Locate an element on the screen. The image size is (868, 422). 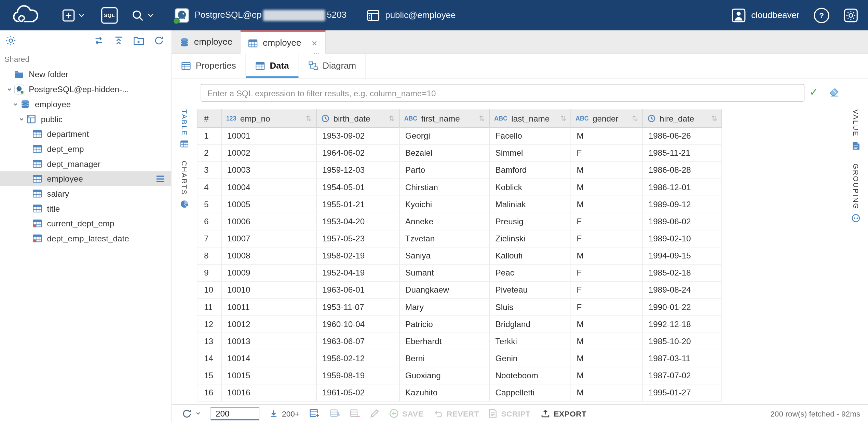
grid-cell: 1986-08-28 is located at coordinates (683, 170).